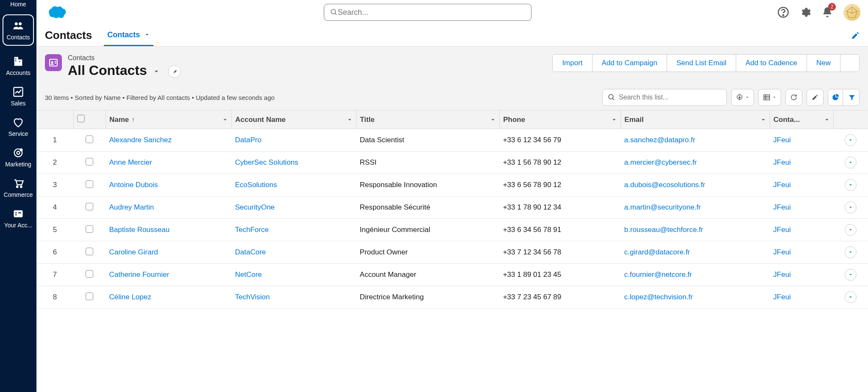  Describe the element at coordinates (428, 252) in the screenshot. I see `contact-title: Product Owner` at that location.